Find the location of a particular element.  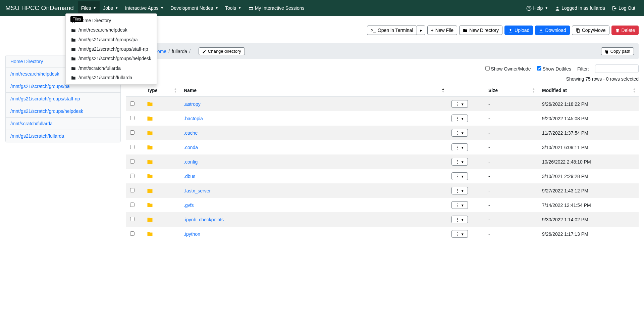

open-terminal-button: >_ Open in Terminal is located at coordinates (392, 30).